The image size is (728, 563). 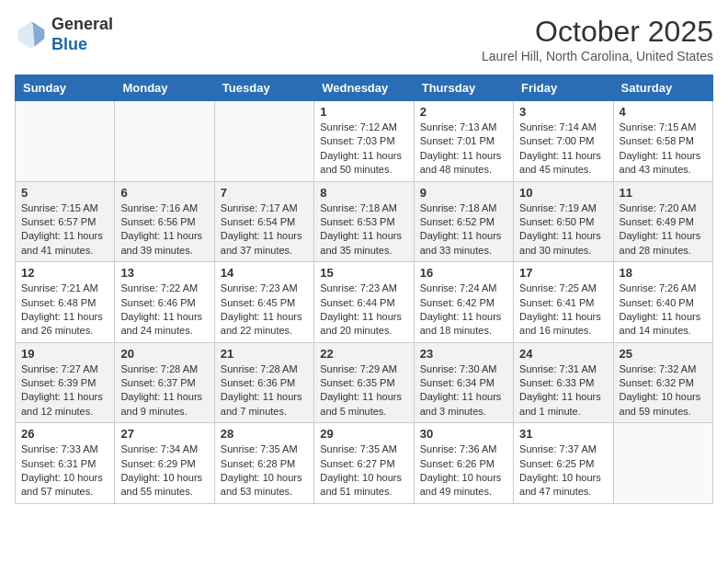 What do you see at coordinates (65, 88) in the screenshot?
I see `weekday-header-sunday: Sunday` at bounding box center [65, 88].